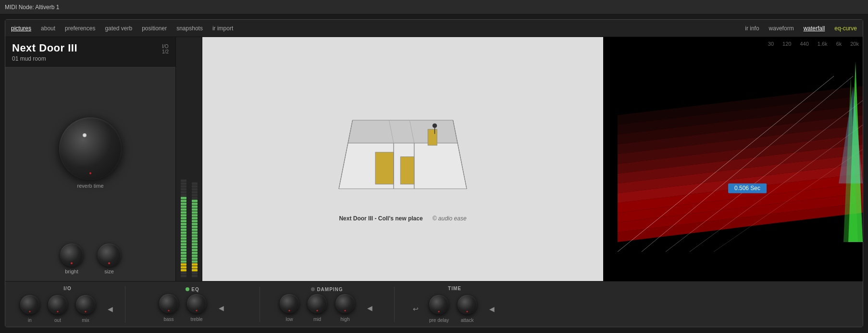  What do you see at coordinates (21, 28) in the screenshot?
I see `nav-pictures: pictures` at bounding box center [21, 28].